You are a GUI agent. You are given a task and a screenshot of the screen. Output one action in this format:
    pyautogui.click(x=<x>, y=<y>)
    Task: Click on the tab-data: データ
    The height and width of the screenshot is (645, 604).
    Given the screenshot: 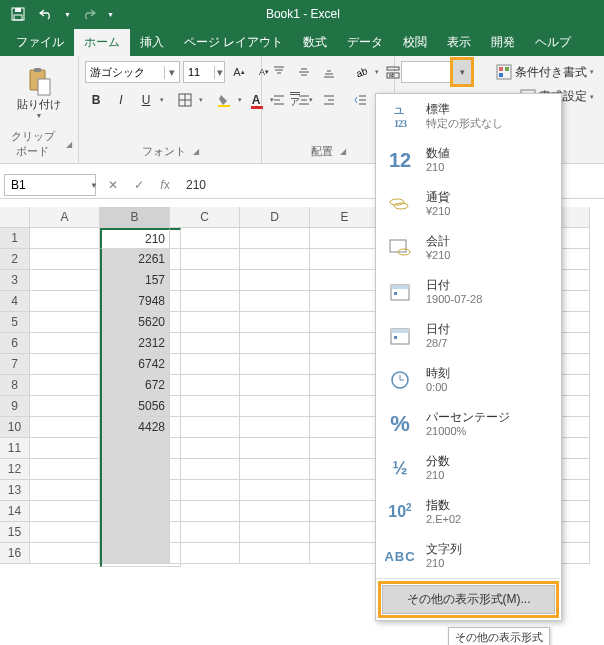 What is the action you would take?
    pyautogui.click(x=365, y=42)
    